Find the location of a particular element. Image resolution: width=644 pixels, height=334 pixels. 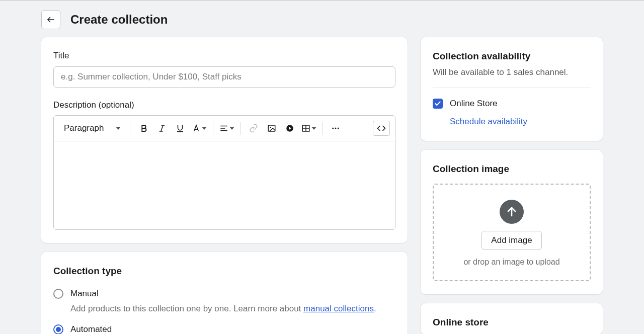

play-circle-icon is located at coordinates (290, 128).